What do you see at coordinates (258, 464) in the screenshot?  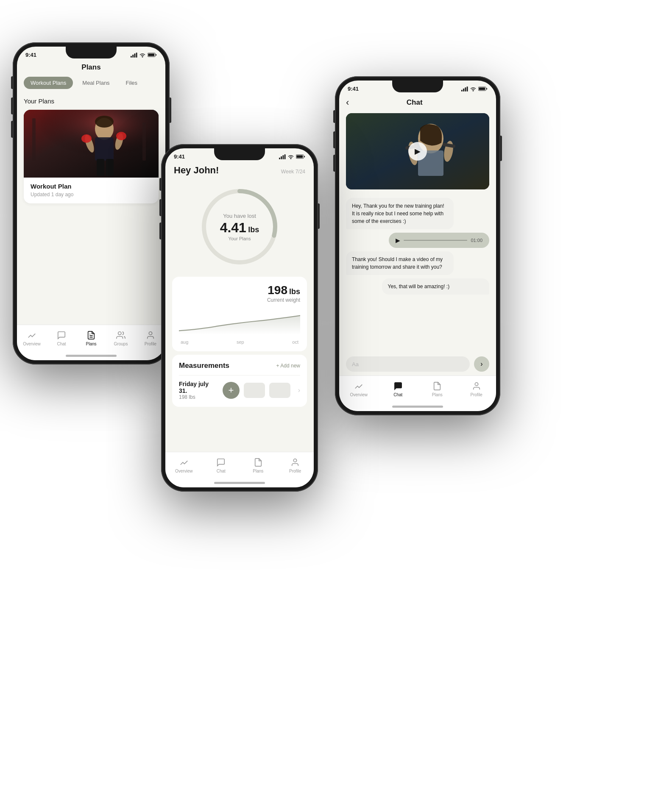 I see `nav-item-plans-2: Plans` at bounding box center [258, 464].